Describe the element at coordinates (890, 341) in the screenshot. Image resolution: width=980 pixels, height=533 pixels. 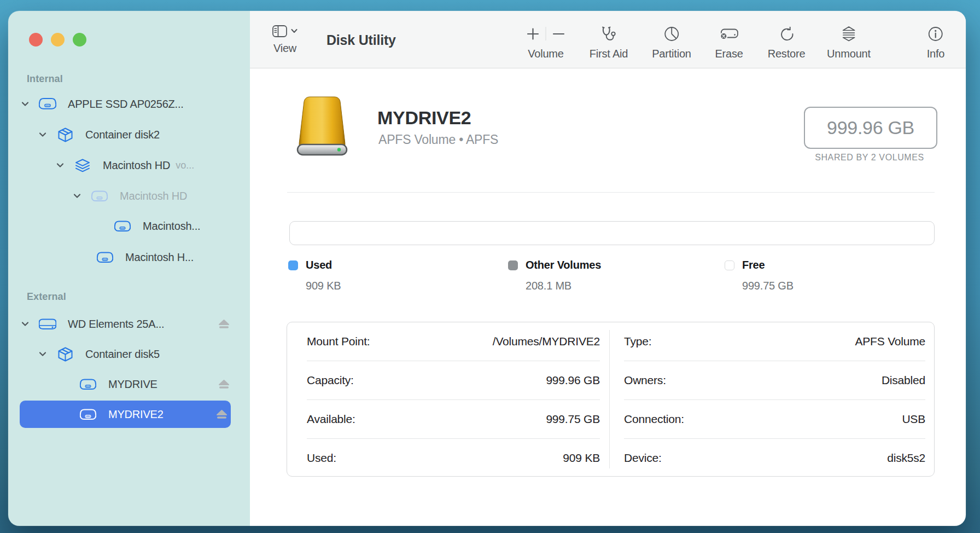
I see `detail-value: APFS Volume` at that location.